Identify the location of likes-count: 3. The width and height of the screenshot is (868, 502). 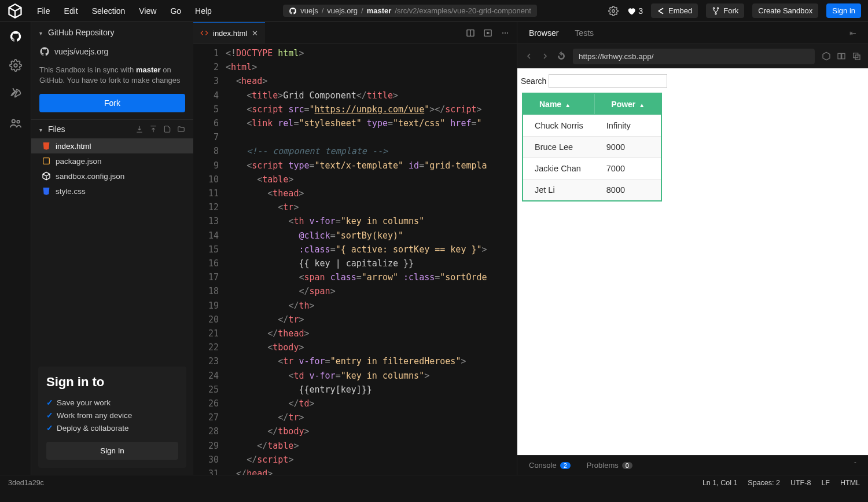
(635, 11).